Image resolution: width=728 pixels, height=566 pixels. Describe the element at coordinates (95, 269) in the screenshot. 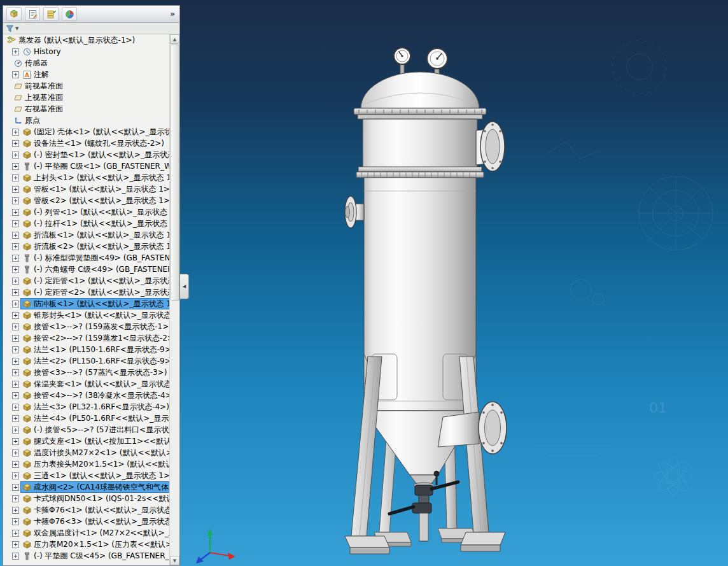

I see `tree-item-body: (-) 六角螺母 C级<49> (GB_FASTENER_N` at that location.